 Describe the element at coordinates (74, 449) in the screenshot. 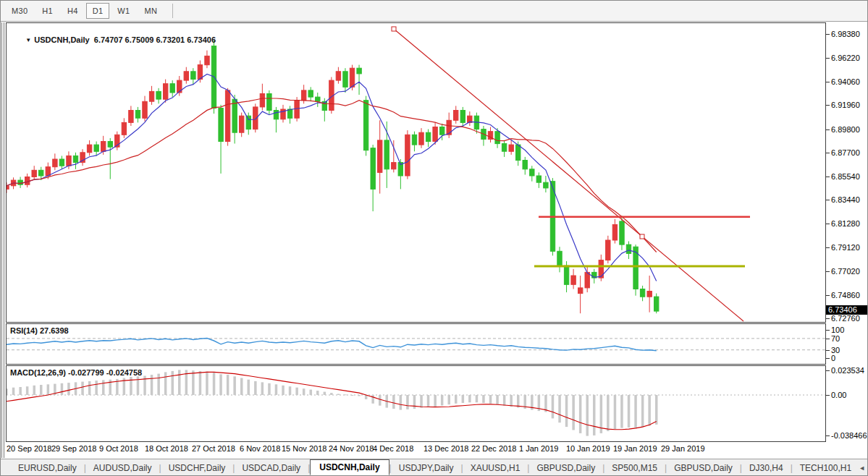

I see `date-axis-label: 29 Sep 2018` at that location.